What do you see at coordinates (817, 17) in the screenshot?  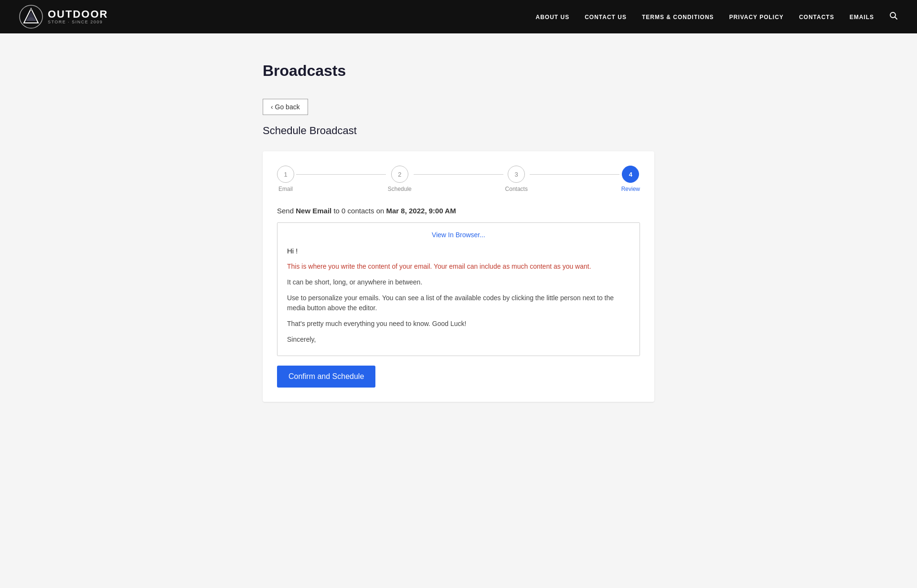 I see `nav-item-contacts: CONTACTS` at bounding box center [817, 17].